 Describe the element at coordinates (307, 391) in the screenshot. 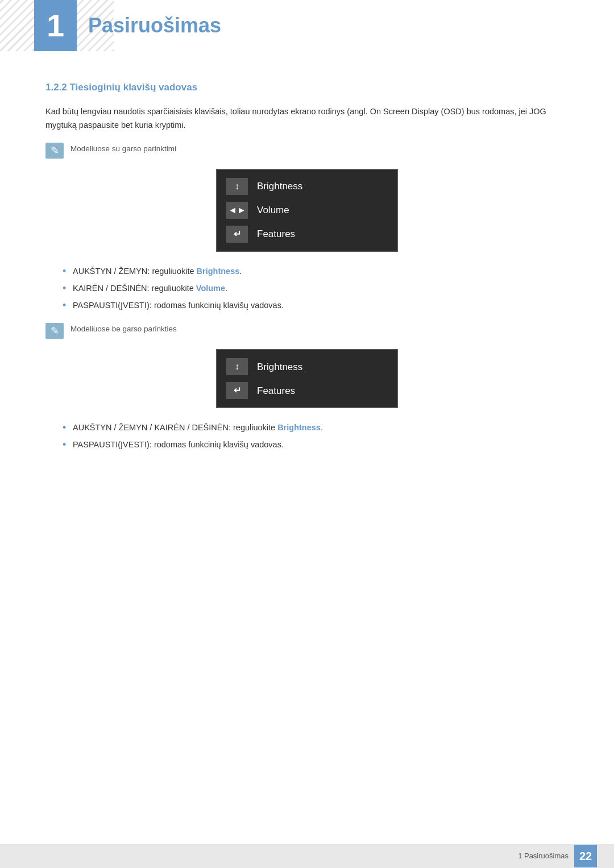

I see `osd2-row-1: ↵ Features` at that location.